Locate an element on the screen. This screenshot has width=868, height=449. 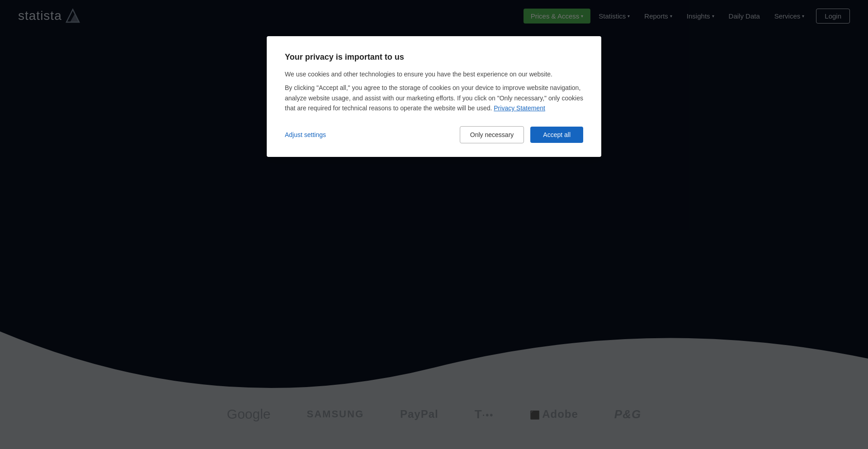
cookie-body1: We use cookies and other technologies to… is located at coordinates (434, 74).